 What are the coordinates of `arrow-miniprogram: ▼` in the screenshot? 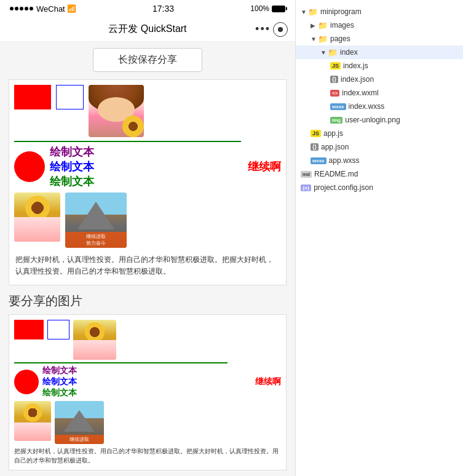 It's located at (304, 12).